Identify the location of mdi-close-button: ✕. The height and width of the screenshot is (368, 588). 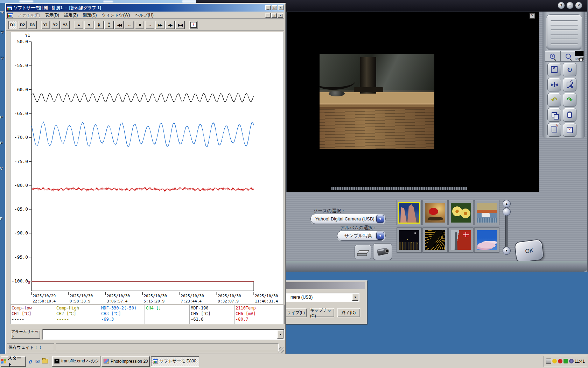
(280, 15).